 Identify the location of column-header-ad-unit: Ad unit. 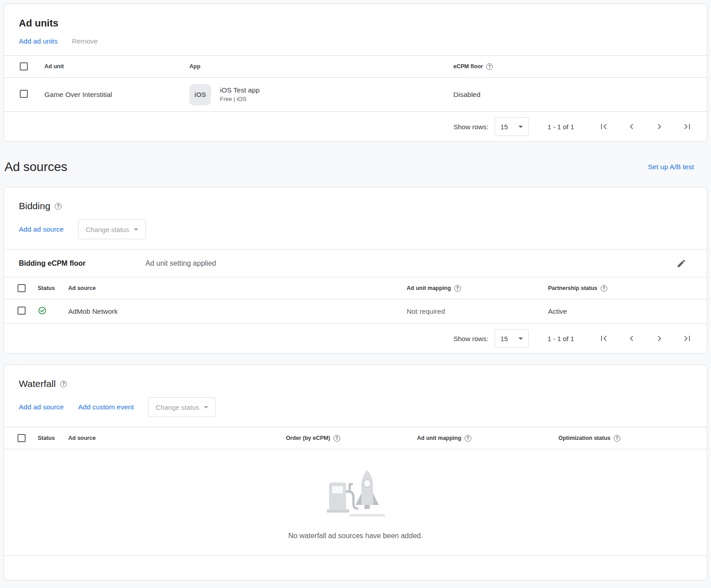
(54, 66).